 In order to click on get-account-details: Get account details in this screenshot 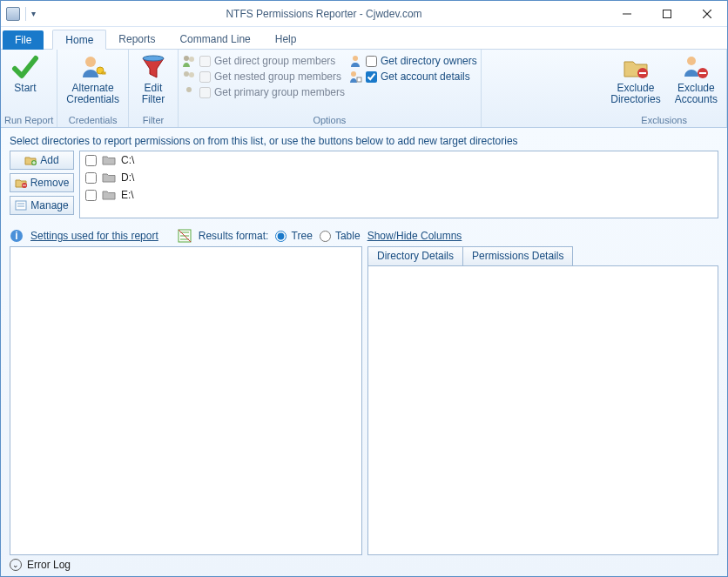, I will do `click(413, 77)`.